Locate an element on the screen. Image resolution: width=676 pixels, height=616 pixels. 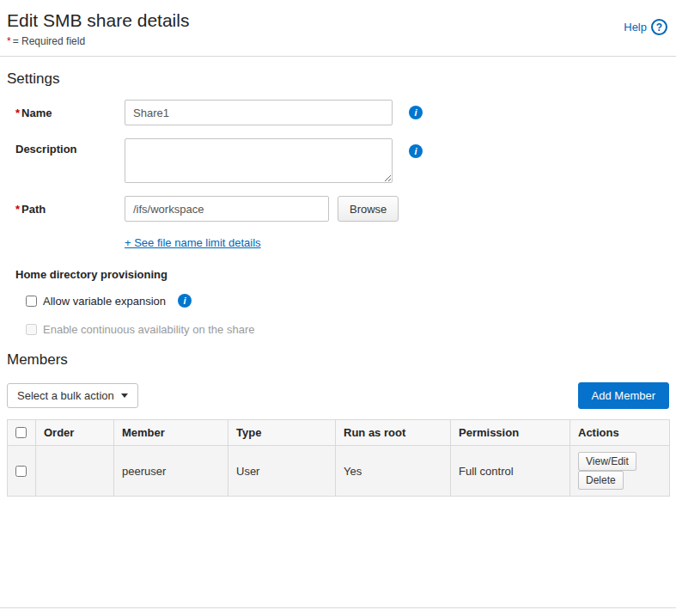
members-section-title: Members is located at coordinates (338, 360).